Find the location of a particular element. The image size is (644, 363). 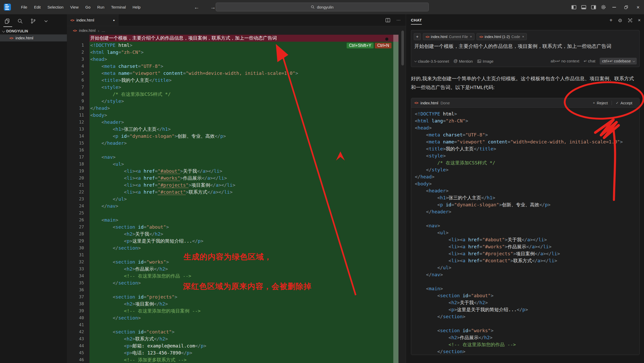

menu-terminal: Terminal is located at coordinates (119, 7).